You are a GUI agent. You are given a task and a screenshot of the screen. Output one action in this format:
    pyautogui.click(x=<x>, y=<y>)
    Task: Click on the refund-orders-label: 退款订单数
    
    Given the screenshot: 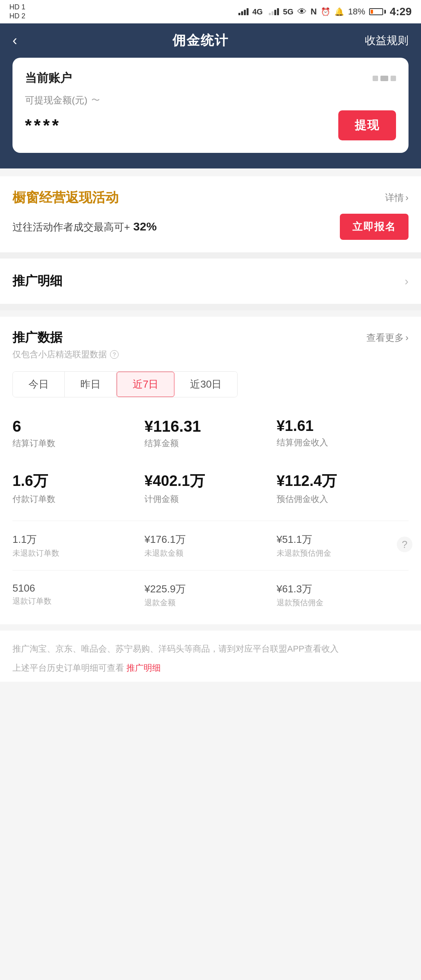 What is the action you would take?
    pyautogui.click(x=78, y=601)
    